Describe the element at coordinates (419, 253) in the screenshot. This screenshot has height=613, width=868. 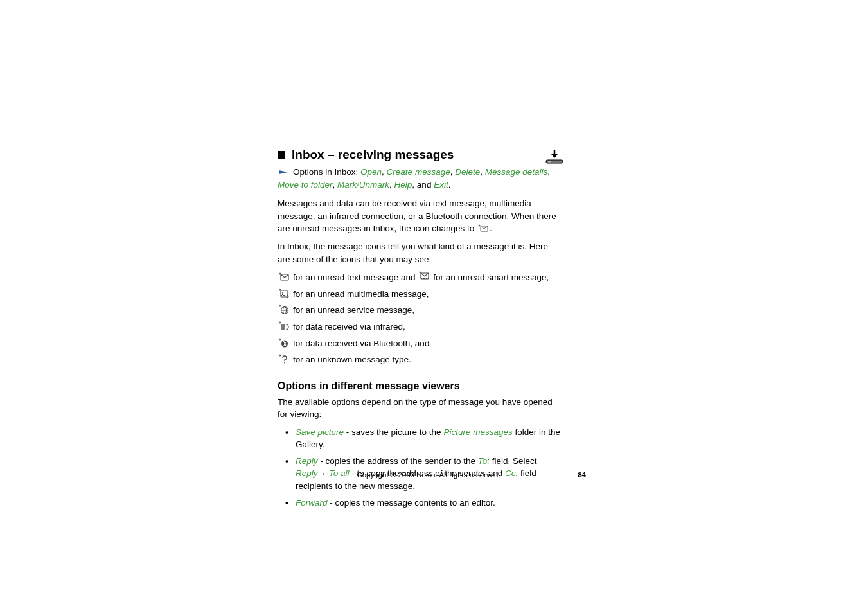
I see `paragraph-icons-intro: In Inbox, the message icons tell you wha…` at that location.